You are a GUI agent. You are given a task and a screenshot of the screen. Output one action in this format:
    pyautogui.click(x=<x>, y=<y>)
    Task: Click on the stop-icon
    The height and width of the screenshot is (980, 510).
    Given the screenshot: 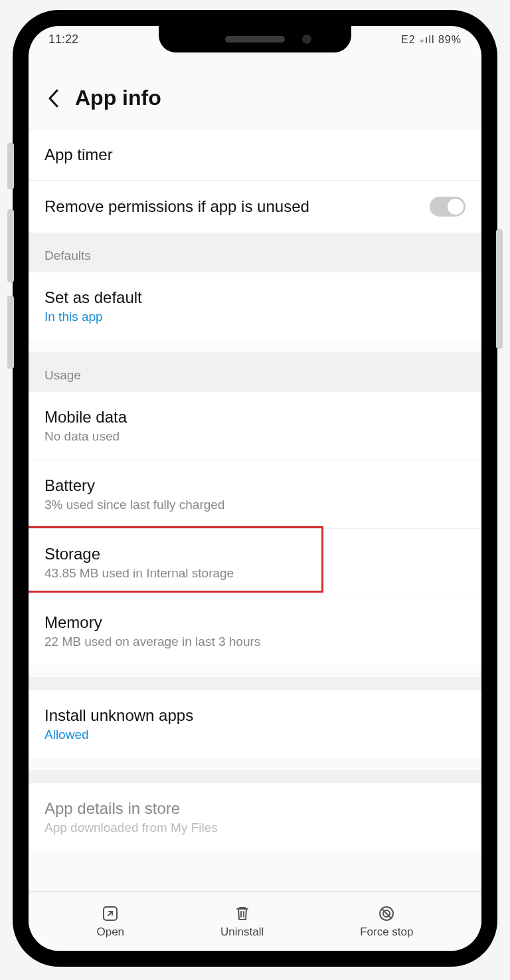 What is the action you would take?
    pyautogui.click(x=386, y=914)
    